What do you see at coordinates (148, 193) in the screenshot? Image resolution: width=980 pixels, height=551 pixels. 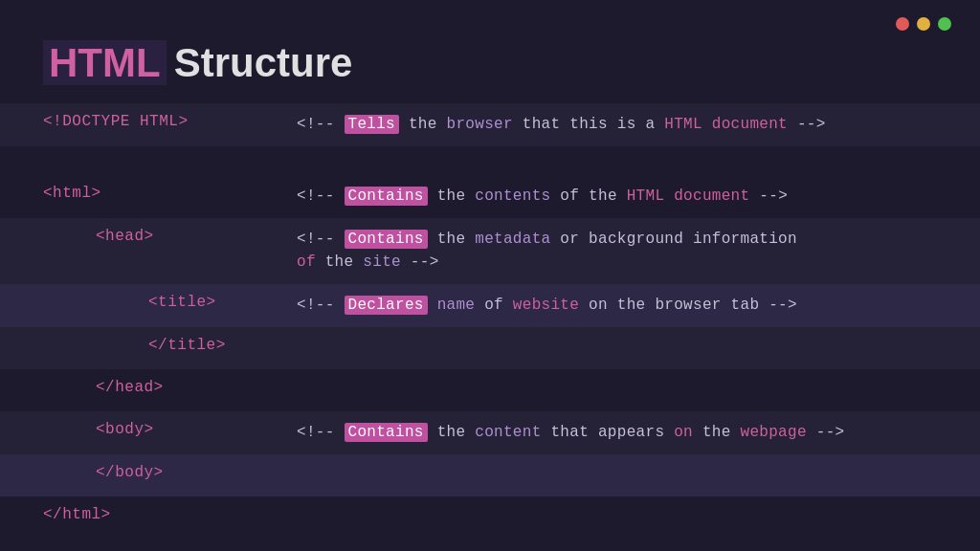 I see `html-open-tag: <html>` at bounding box center [148, 193].